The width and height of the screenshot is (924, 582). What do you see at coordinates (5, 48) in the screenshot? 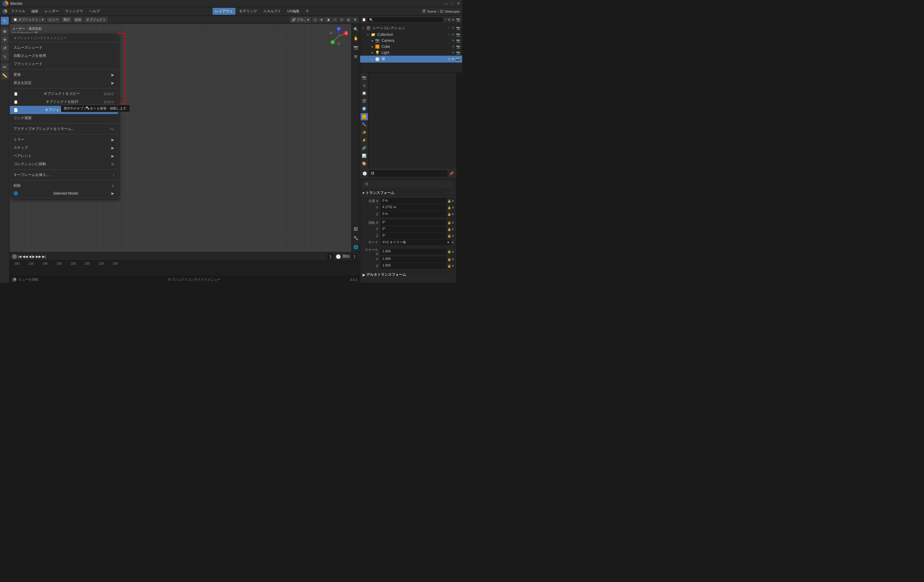
I see `tool-rotate: ↺` at bounding box center [5, 48].